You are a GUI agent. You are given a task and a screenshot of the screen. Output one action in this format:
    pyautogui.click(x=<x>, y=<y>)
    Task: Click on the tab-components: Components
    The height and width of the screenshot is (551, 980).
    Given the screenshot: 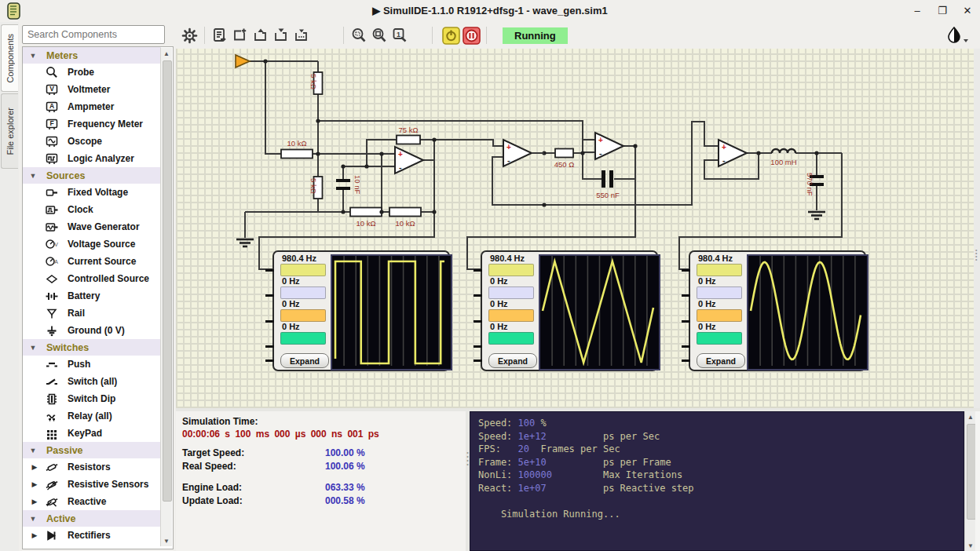 What is the action you would take?
    pyautogui.click(x=9, y=58)
    